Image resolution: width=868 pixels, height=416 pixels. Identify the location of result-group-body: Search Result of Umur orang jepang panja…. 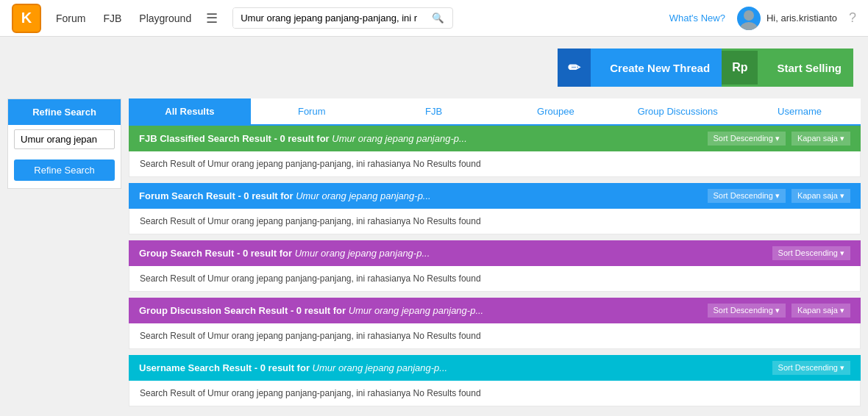
(494, 279).